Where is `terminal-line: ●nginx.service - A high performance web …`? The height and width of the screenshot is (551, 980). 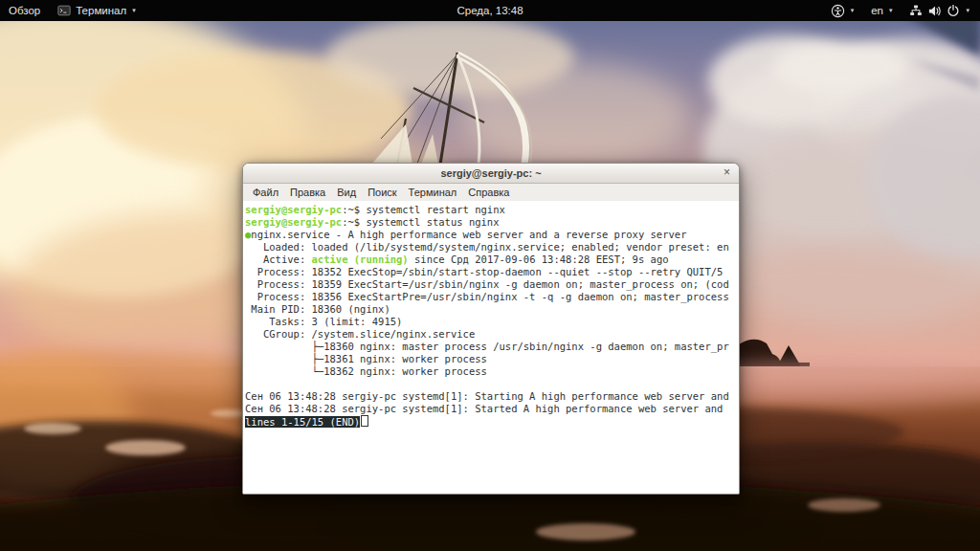 terminal-line: ●nginx.service - A high performance web … is located at coordinates (492, 235).